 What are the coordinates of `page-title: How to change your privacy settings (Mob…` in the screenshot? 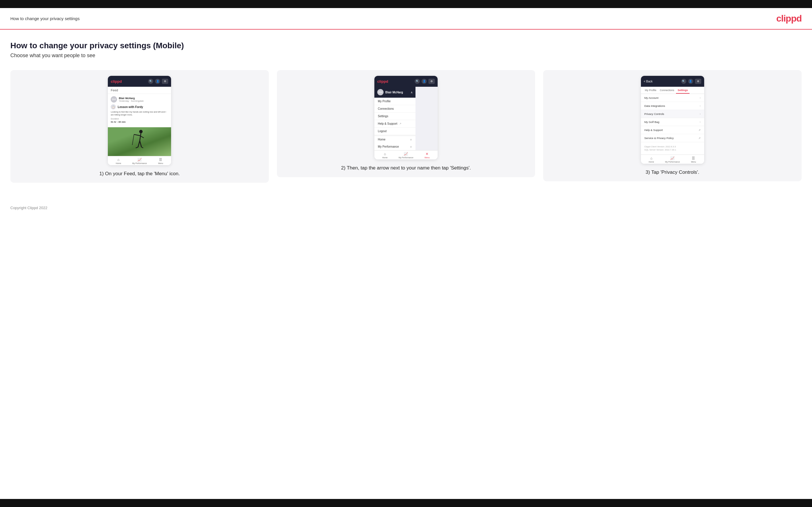 It's located at (406, 46).